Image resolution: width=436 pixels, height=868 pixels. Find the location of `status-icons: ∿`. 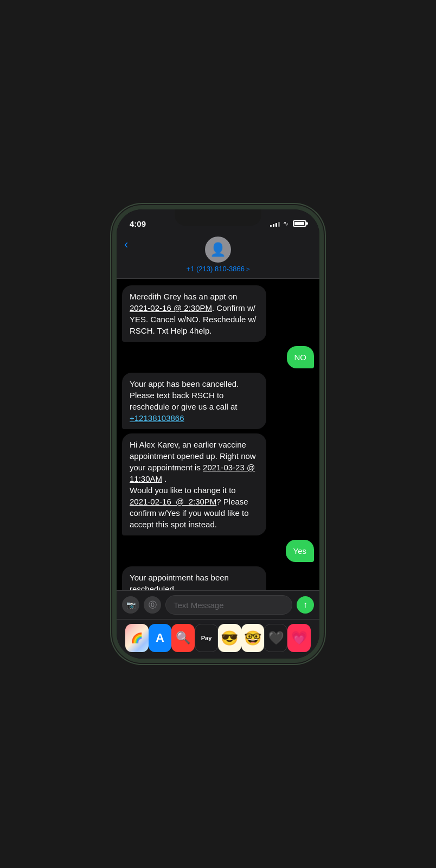

status-icons: ∿ is located at coordinates (288, 224).